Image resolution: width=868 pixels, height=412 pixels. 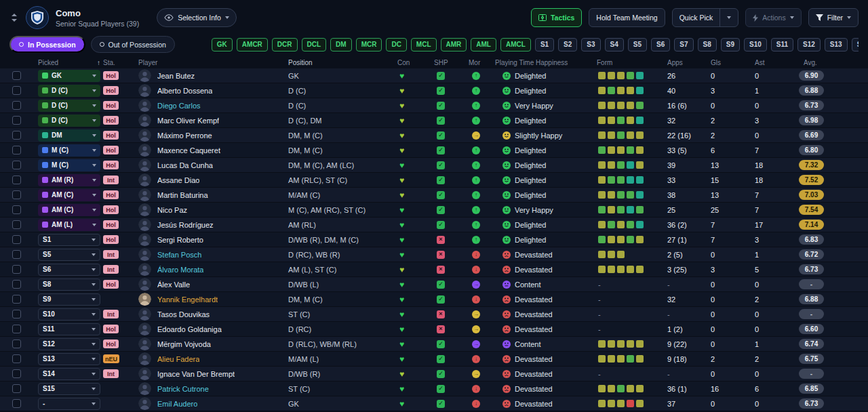 I want to click on player-name: Álex Valle, so click(x=174, y=285).